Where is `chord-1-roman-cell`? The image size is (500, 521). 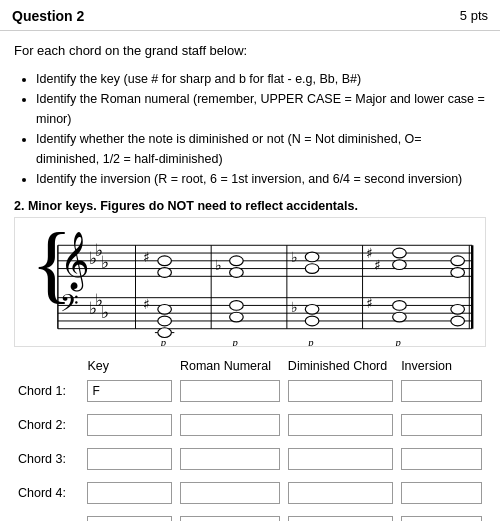
chord-1-roman-cell is located at coordinates (230, 391).